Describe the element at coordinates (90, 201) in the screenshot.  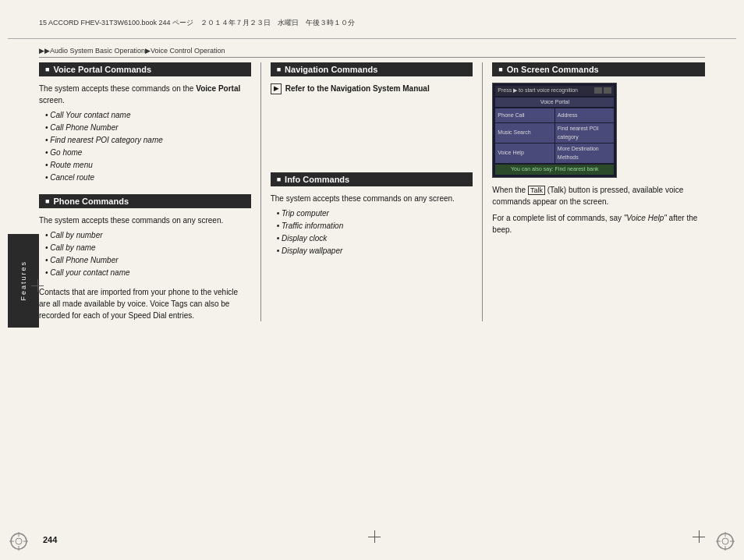
I see `phone-commands-title: Phone Commands` at that location.